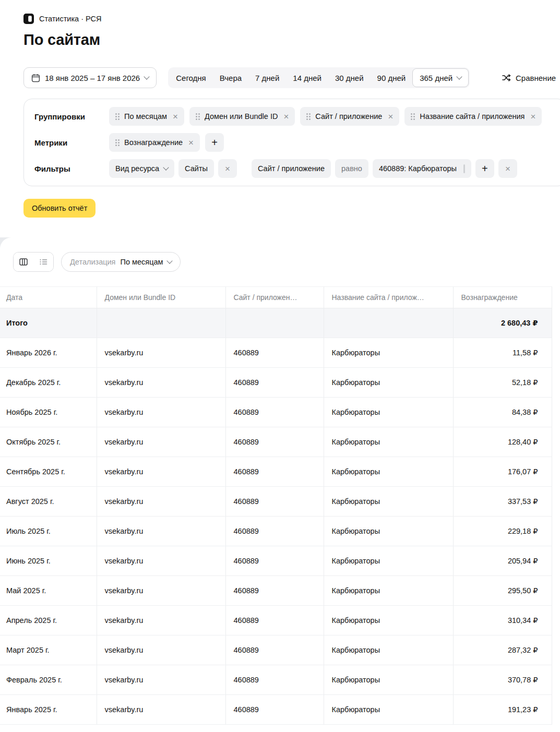  Describe the element at coordinates (349, 116) in the screenshot. I see `chip-label: Сайт / приложение` at that location.